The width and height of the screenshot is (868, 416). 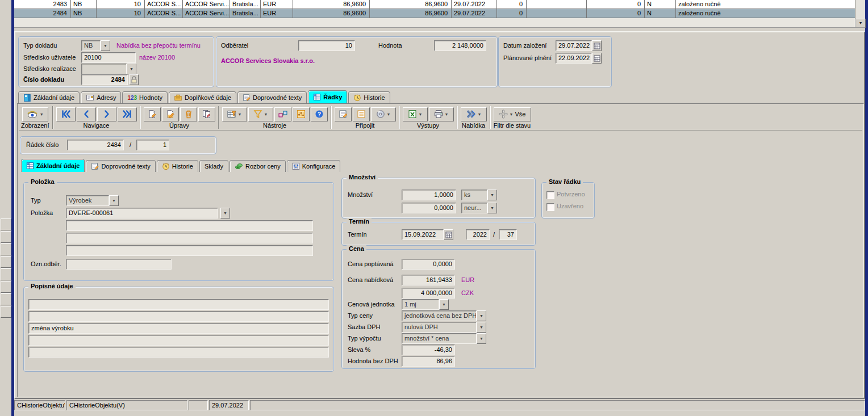 What do you see at coordinates (319, 115) in the screenshot?
I see `help-button: ?` at bounding box center [319, 115].